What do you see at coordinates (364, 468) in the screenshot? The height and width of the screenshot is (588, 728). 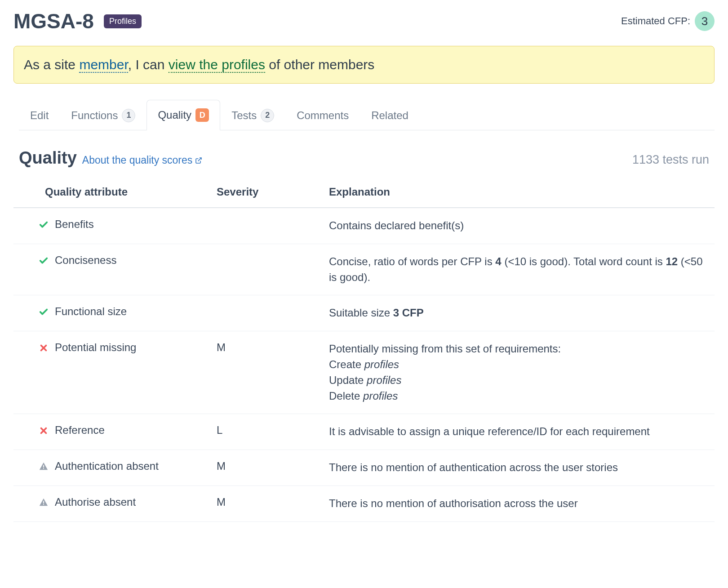 I see `table-row: Authentication absentMThere is no mentio…` at bounding box center [364, 468].